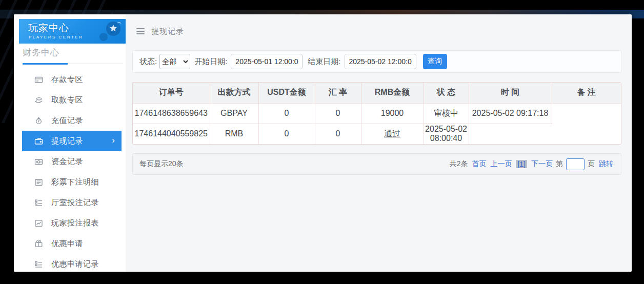 The image size is (644, 284). I want to click on bank-card-icon, so click(39, 80).